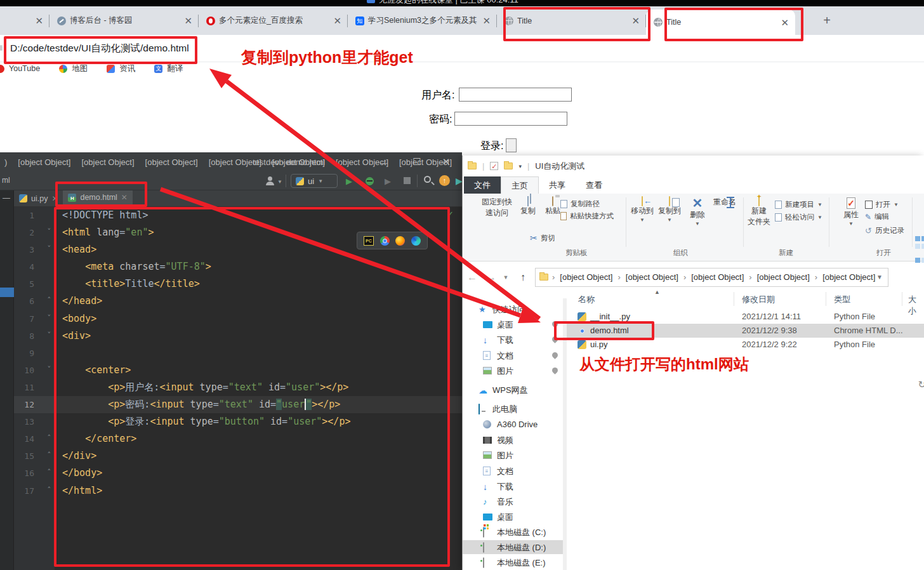 Image resolution: width=924 pixels, height=570 pixels. Describe the element at coordinates (513, 409) in the screenshot. I see `sidebar-item-此电脑: 此电脑` at that location.